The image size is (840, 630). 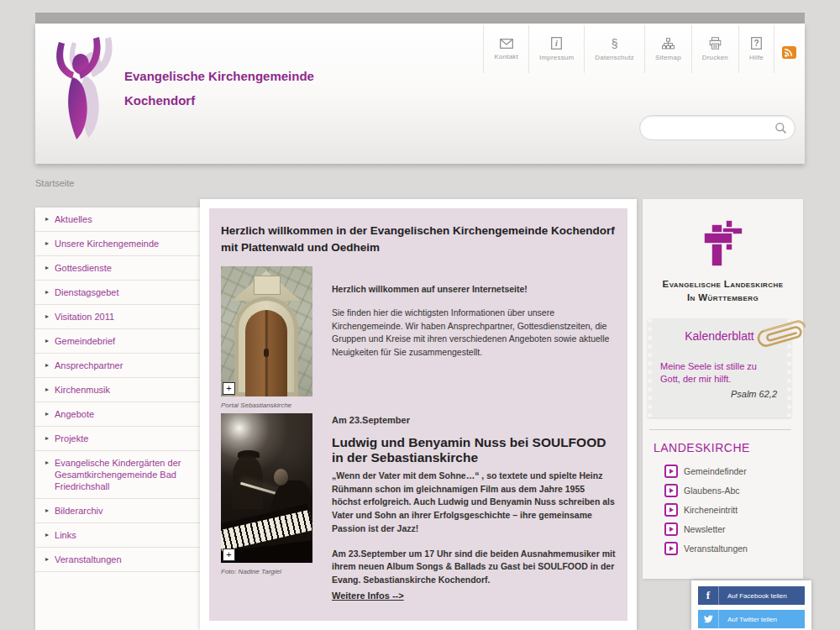 I want to click on welcome-bold-line: Herzlich willkommen auf unserer Internet…, so click(x=474, y=290).